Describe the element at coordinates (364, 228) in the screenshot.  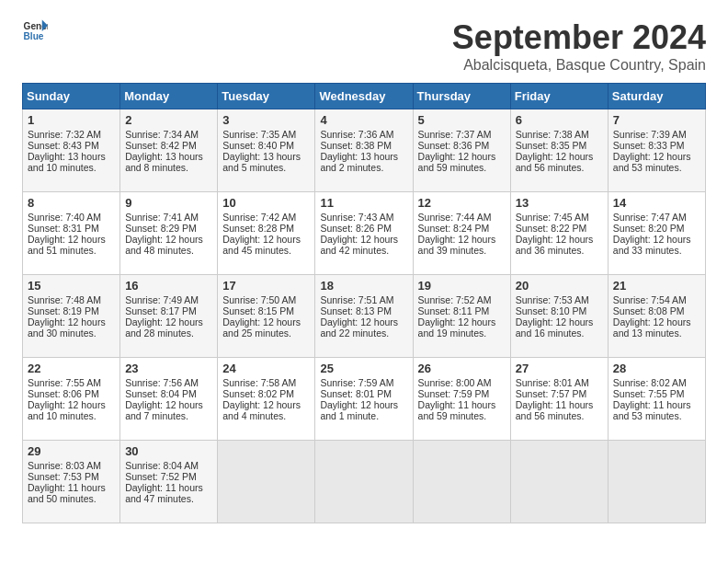
I see `cell-text: Sunset: 8:26 PM` at that location.